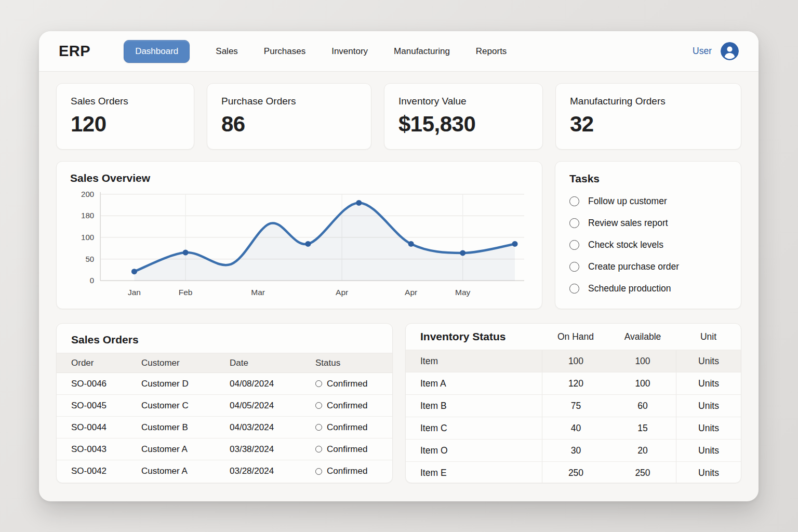 The height and width of the screenshot is (532, 798). I want to click on customer-cell: Customer A, so click(185, 471).